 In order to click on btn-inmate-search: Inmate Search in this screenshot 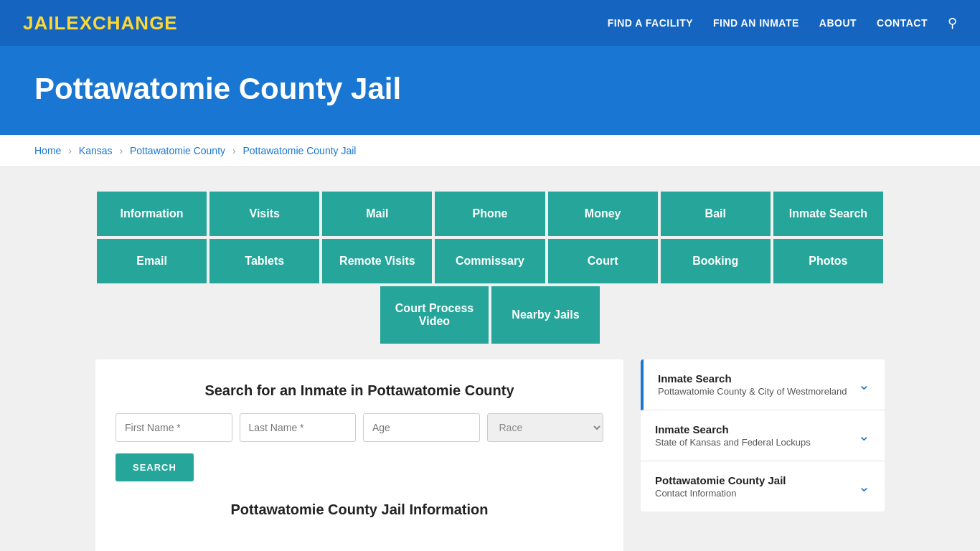, I will do `click(828, 214)`.